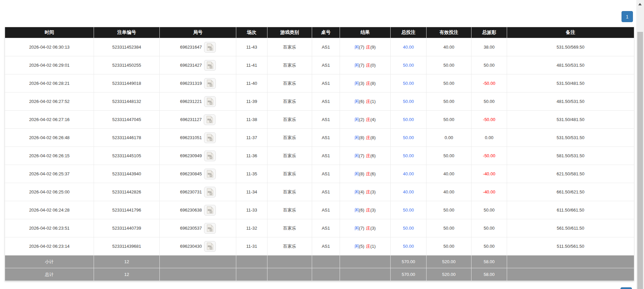  What do you see at coordinates (365, 138) in the screenshot?
I see `cell-result: 闲(8)庄(8)` at bounding box center [365, 138].